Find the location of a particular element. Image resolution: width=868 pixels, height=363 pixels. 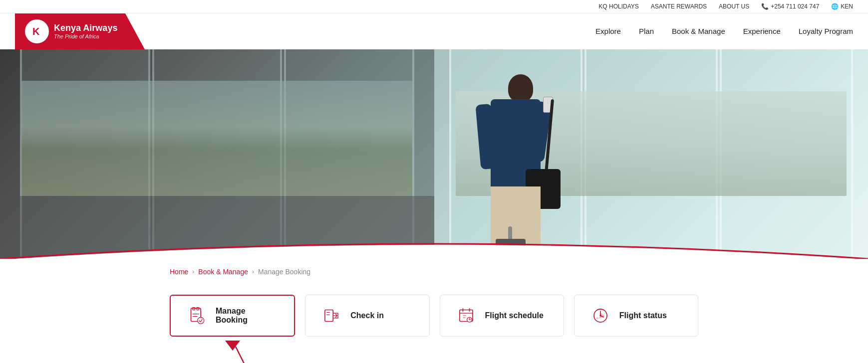

kq-holidays-link: KQ HOLIDAYS is located at coordinates (618, 6).